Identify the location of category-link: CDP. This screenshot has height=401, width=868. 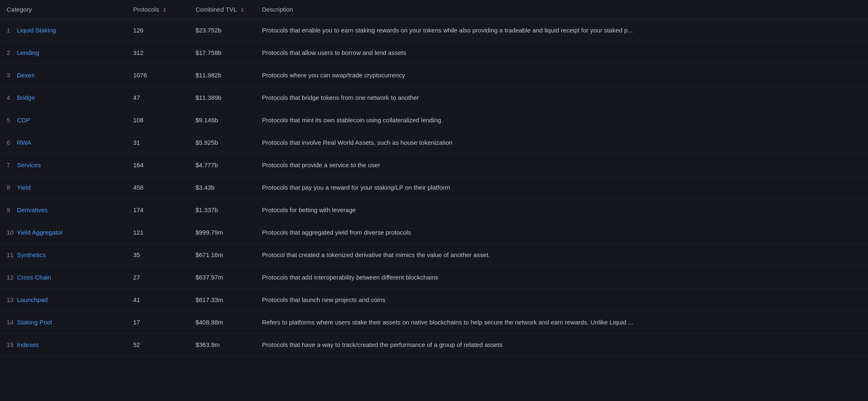
(24, 120).